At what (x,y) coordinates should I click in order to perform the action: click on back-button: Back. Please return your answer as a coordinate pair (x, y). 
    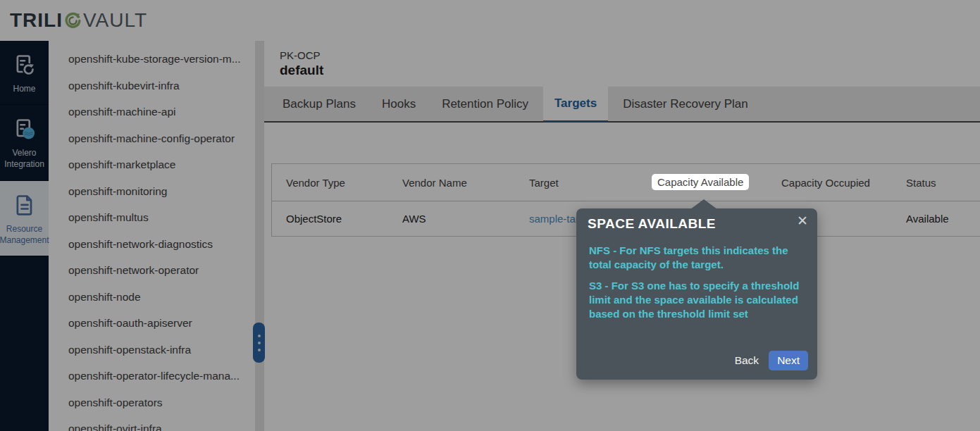
    Looking at the image, I should click on (747, 361).